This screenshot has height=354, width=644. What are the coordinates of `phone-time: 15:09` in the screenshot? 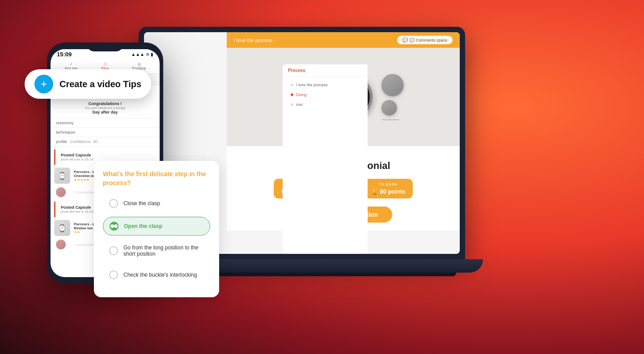 It's located at (64, 55).